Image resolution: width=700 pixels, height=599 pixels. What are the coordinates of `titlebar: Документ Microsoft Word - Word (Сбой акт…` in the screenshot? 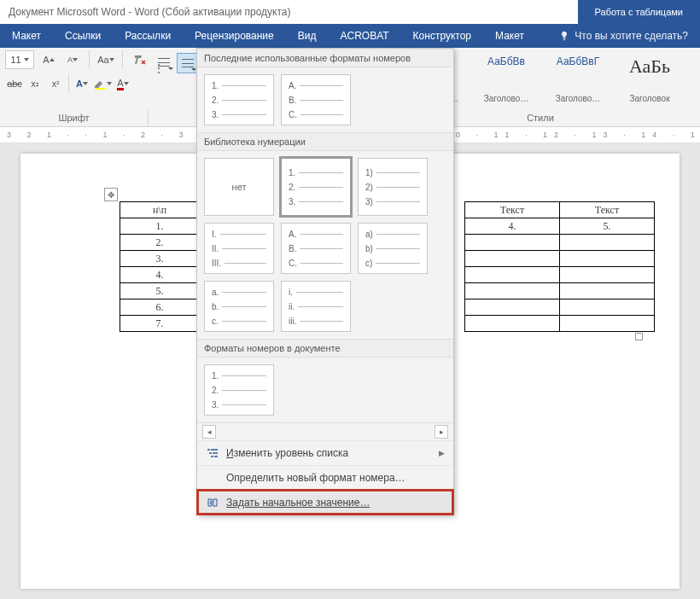 It's located at (350, 12).